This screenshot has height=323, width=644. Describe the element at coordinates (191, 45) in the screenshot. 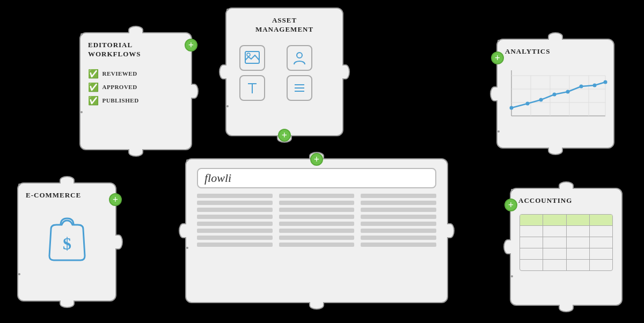

I see `editorial-plus-badge: +` at that location.